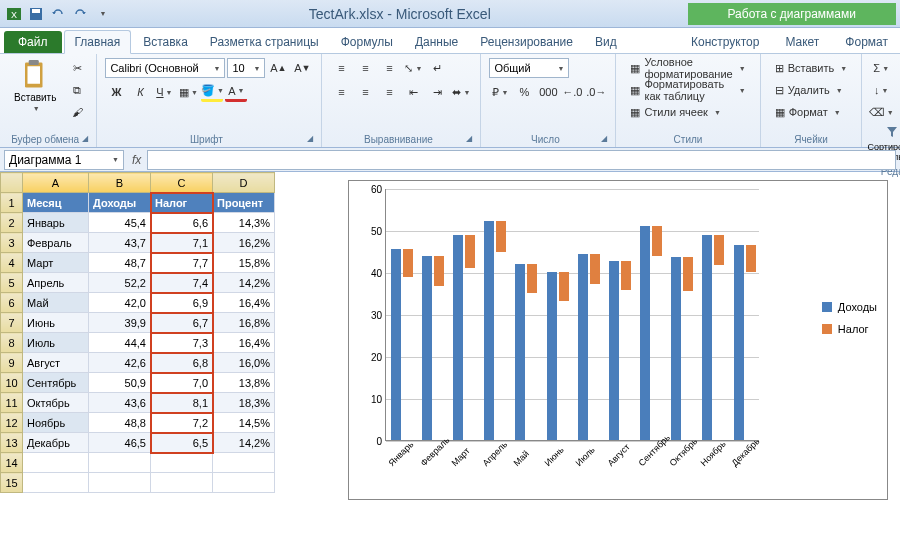 This screenshot has height=556, width=900. Describe the element at coordinates (850, 329) in the screenshot. I see `legend-item-tax: Налог` at that location.